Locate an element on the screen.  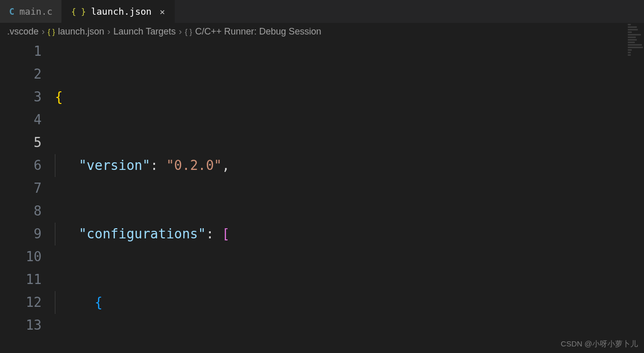
token-bracket: [ is located at coordinates (226, 234).